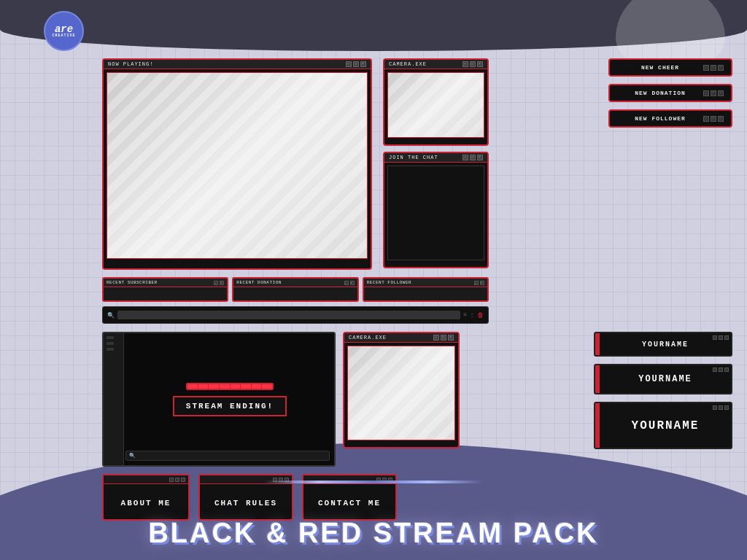  Describe the element at coordinates (473, 315) in the screenshot. I see `search-right-icons: ≡ ⋮ 🗑` at that location.